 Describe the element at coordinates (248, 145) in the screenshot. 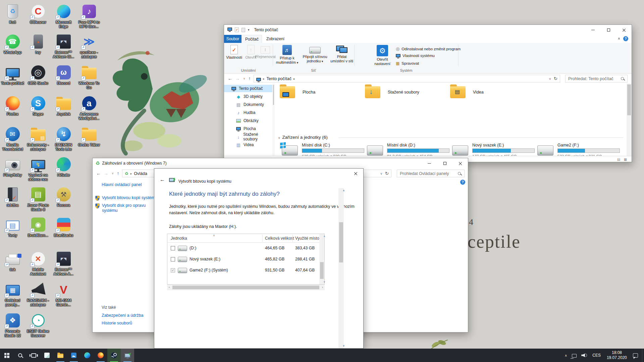

I see `sidebar-item-videa: ▥Videa` at that location.